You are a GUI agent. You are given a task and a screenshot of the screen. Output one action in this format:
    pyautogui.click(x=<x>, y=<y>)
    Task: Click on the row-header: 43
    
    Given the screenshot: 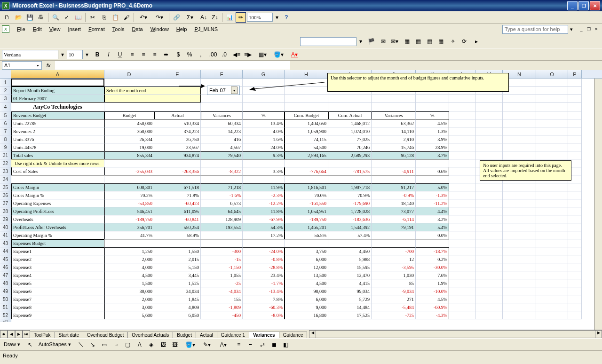 What is the action you would take?
    pyautogui.click(x=6, y=244)
    